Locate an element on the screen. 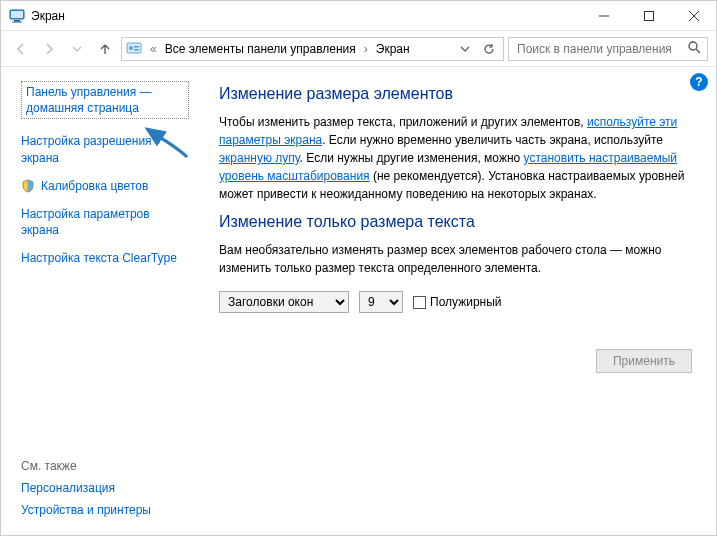  search-icon is located at coordinates (694, 49).